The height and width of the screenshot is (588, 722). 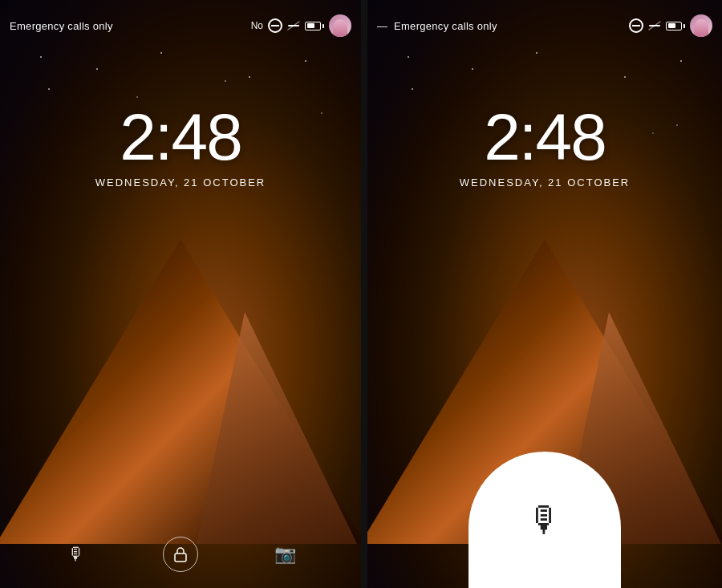 What do you see at coordinates (446, 26) in the screenshot?
I see `emergency-calls-text-right: Emergency calls only` at bounding box center [446, 26].